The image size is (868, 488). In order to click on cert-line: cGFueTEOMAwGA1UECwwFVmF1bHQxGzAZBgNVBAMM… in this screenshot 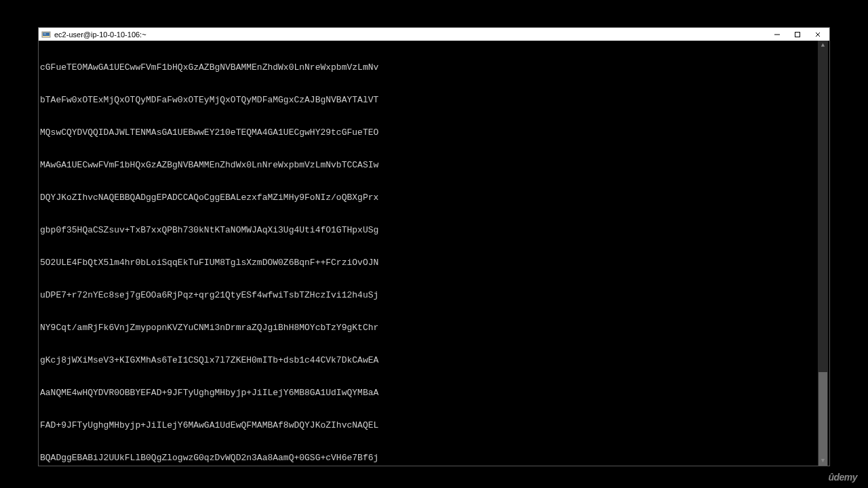, I will do `click(429, 68)`.